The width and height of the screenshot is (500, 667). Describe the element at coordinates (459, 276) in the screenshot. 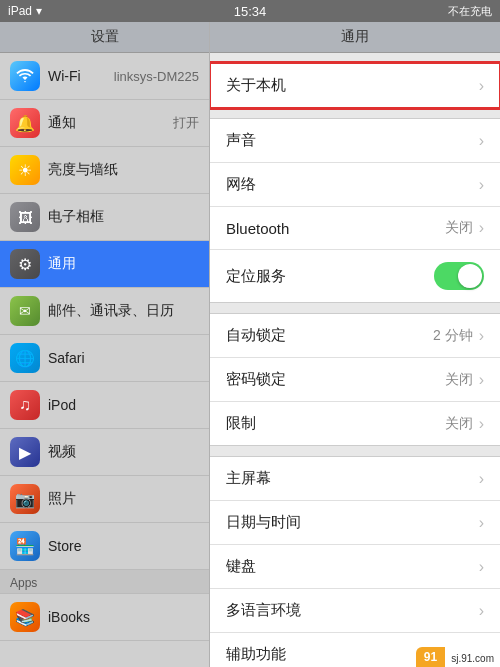

I see `location-toggle` at that location.